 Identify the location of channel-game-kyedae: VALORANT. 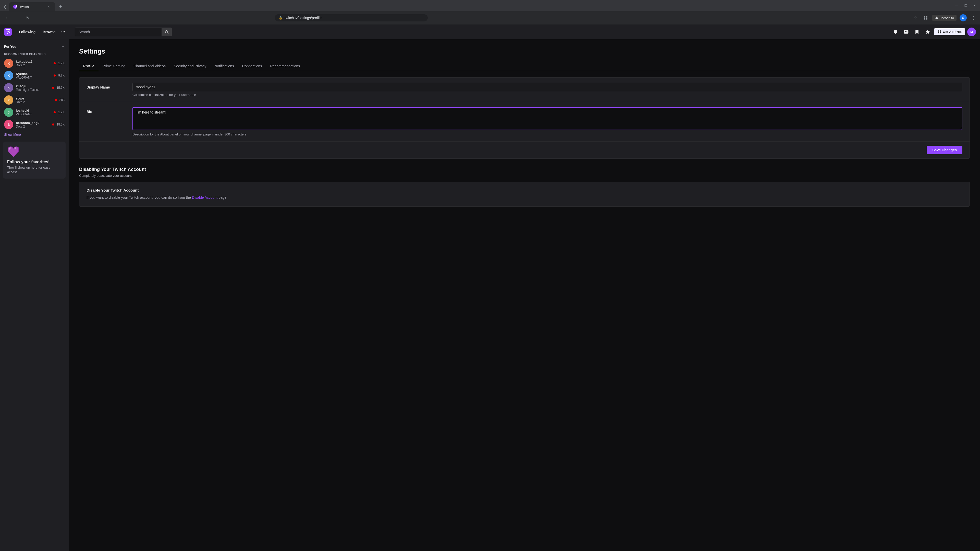
(33, 78).